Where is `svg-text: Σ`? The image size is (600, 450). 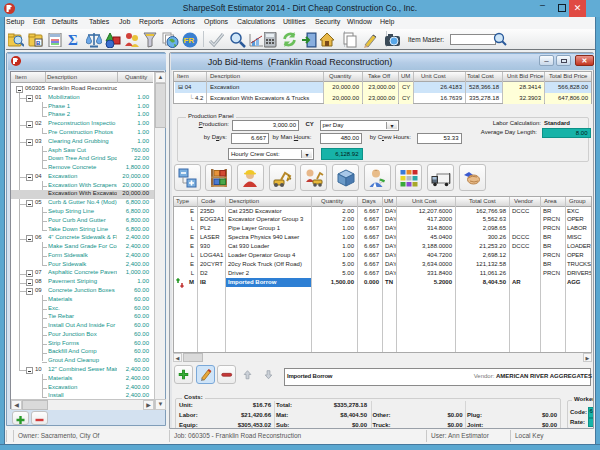
svg-text: Σ is located at coordinates (73, 40).